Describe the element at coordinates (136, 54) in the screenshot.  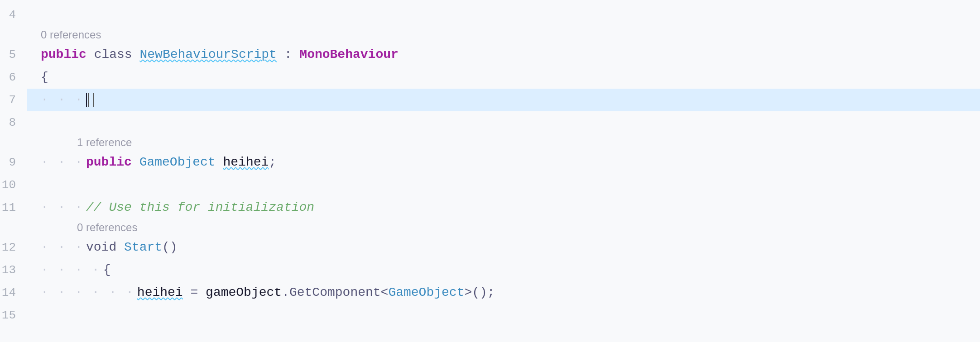
I see `space2` at that location.